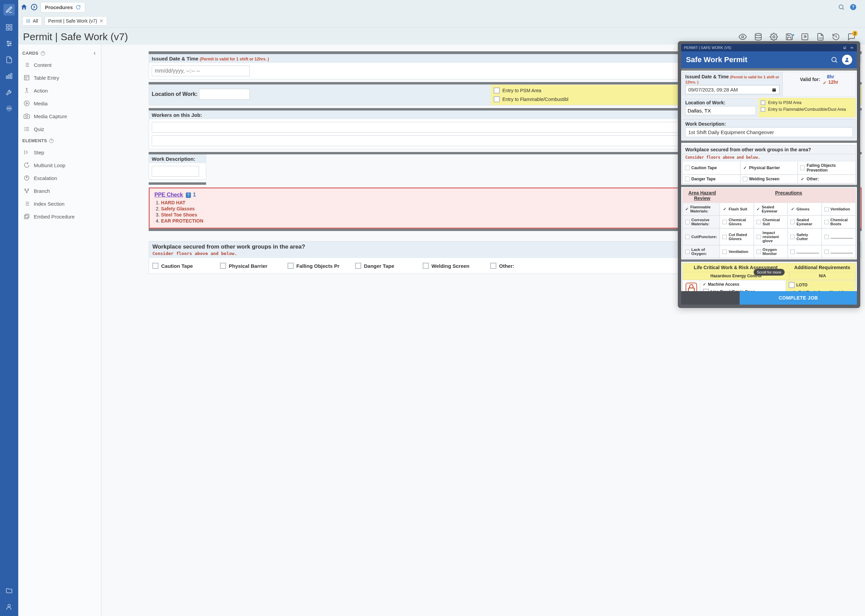  Describe the element at coordinates (807, 103) in the screenshot. I see `mp-loc-opt-1: Entry to PSM Area` at that location.